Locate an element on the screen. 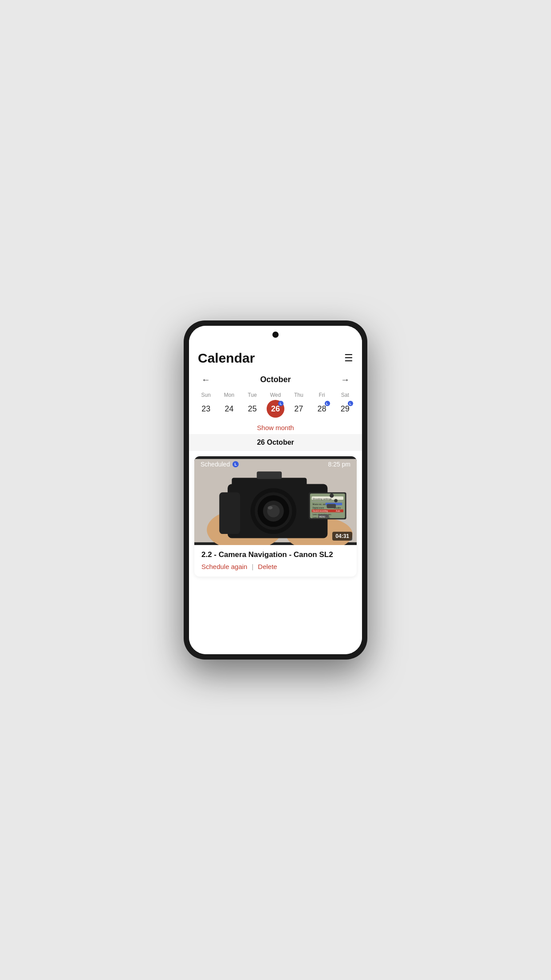  day-name-wed: Wed is located at coordinates (276, 395).